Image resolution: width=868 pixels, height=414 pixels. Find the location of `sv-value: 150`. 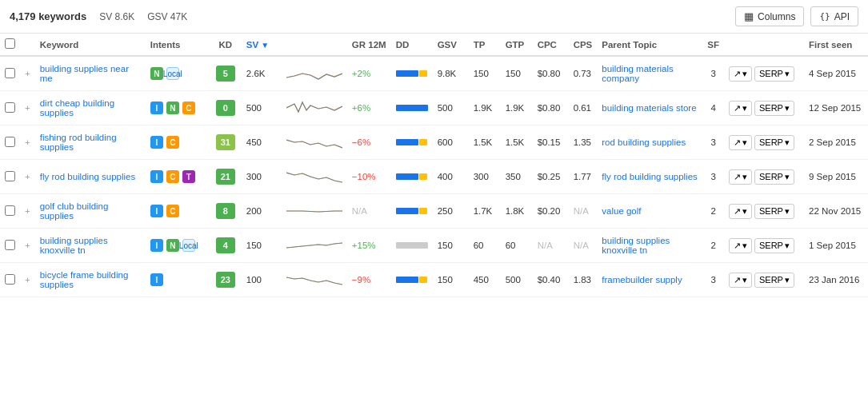

sv-value: 150 is located at coordinates (254, 245).